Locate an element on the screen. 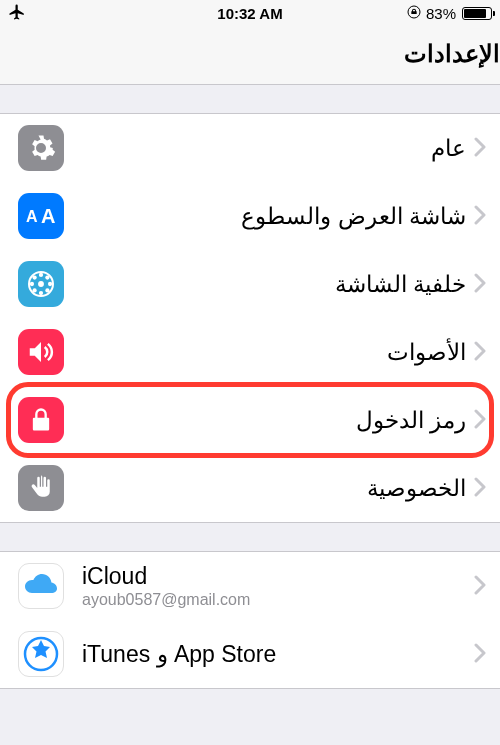 The height and width of the screenshot is (745, 500). status-left is located at coordinates (17, 14).